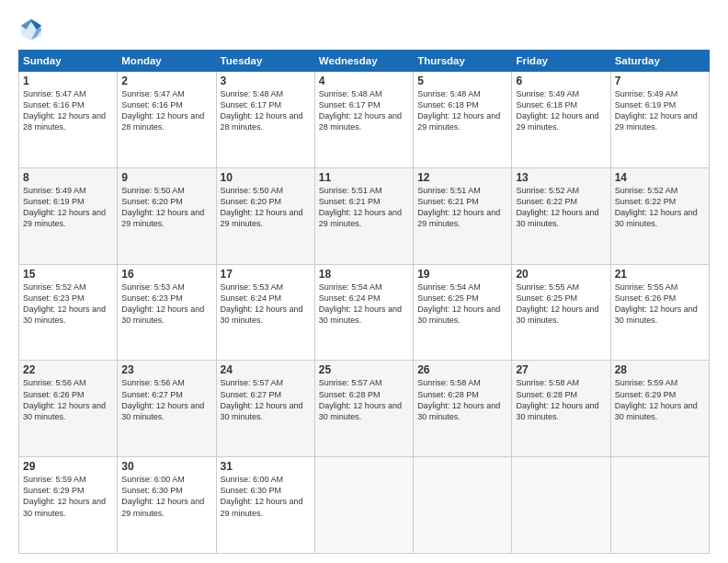 The image size is (728, 563). Describe the element at coordinates (660, 215) in the screenshot. I see `calendar-cell: 14 Sunrise: 5:52 AMSunset: 6:22 PMDaylig…` at that location.